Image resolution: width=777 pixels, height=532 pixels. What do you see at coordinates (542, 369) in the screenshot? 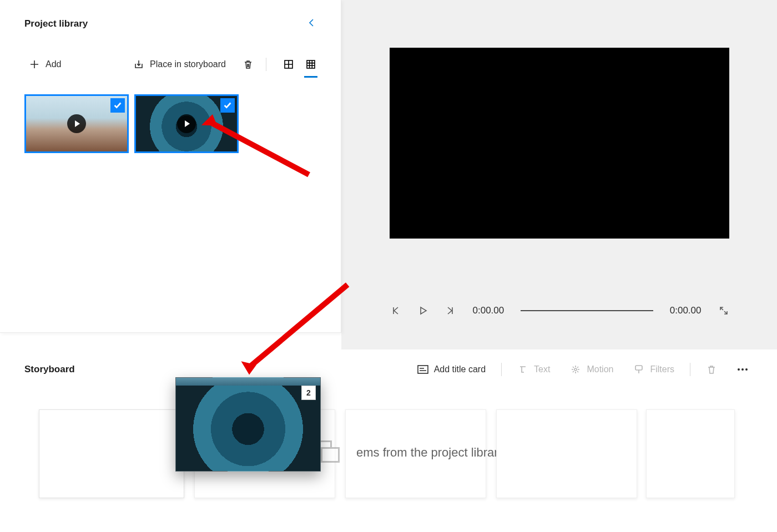
I see `text-label: Text` at bounding box center [542, 369].